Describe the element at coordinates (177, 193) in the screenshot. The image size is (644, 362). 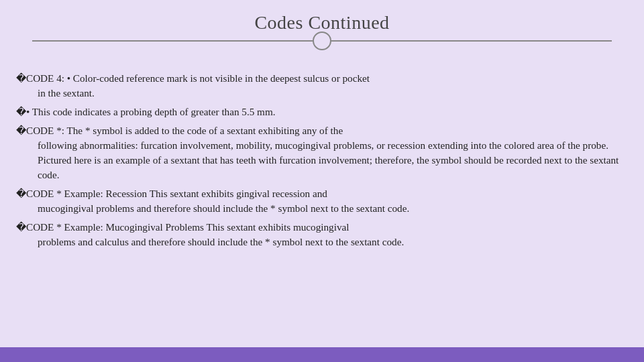
I see `item4-main: CODE * Example: Recession This sextant e…` at that location.